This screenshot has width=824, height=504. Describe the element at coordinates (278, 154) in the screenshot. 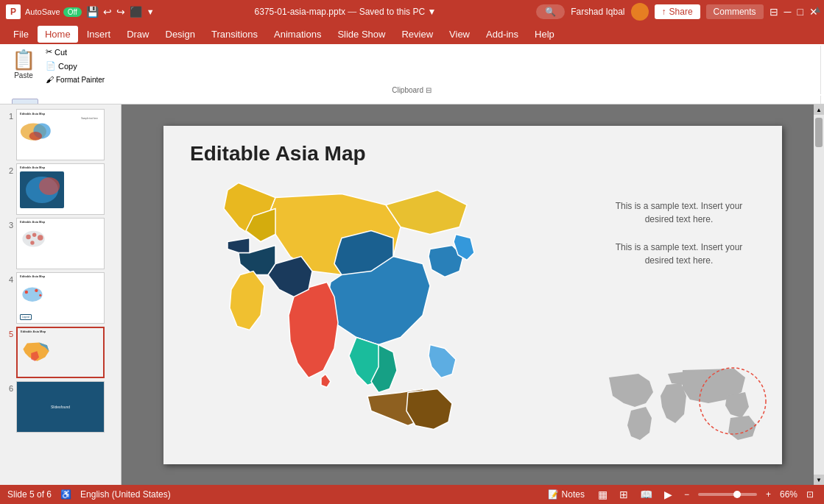

I see `slide-title: Editable Asia Map` at that location.